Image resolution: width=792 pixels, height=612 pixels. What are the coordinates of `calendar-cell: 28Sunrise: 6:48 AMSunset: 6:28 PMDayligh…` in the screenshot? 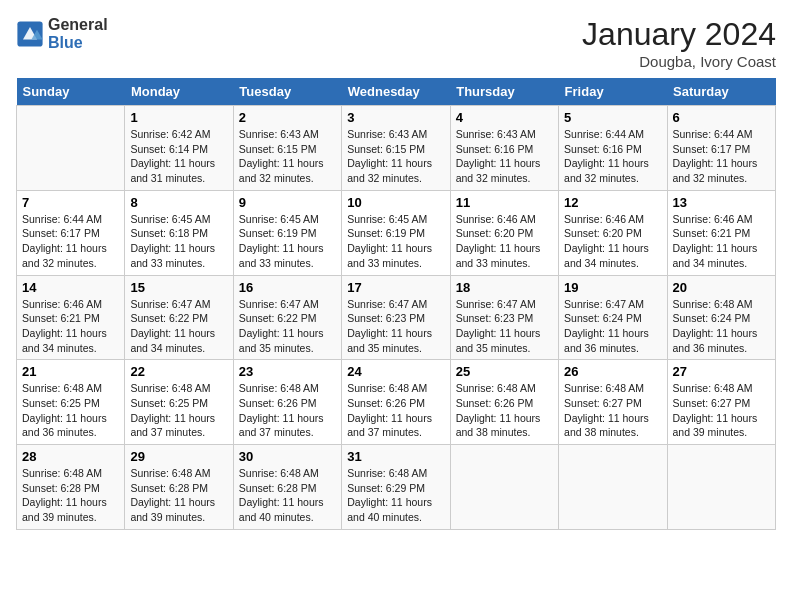 It's located at (71, 488).